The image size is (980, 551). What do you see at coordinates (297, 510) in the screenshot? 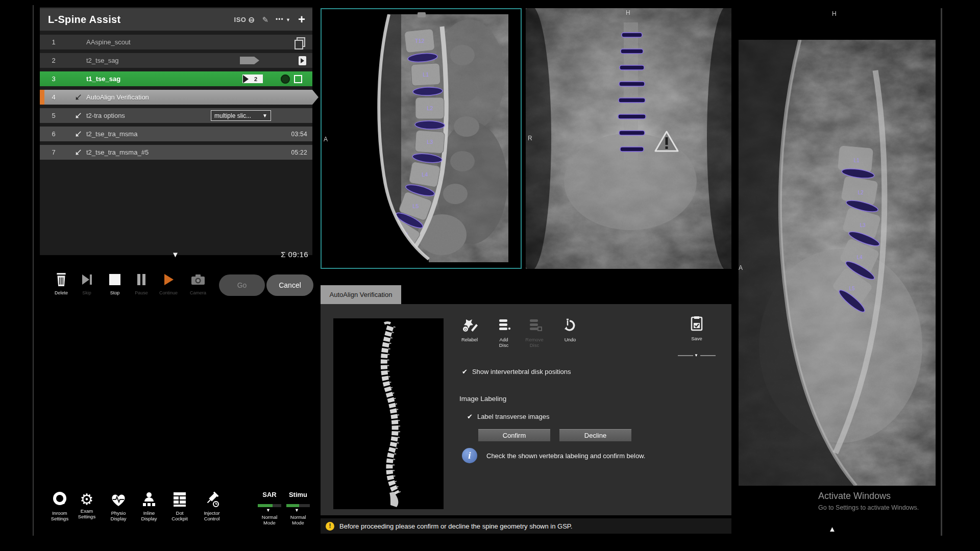
I see `stimu-marker-icon: ▼` at bounding box center [297, 510].